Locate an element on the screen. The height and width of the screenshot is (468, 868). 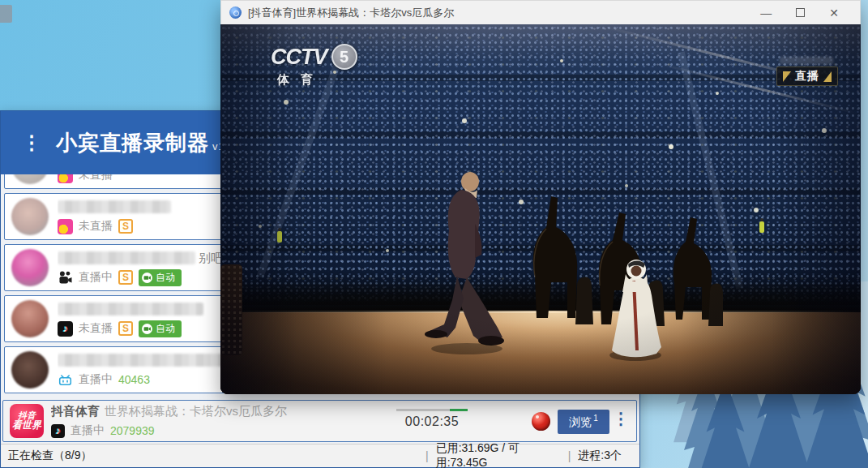
browse-count-sup: 1 is located at coordinates (596, 419).